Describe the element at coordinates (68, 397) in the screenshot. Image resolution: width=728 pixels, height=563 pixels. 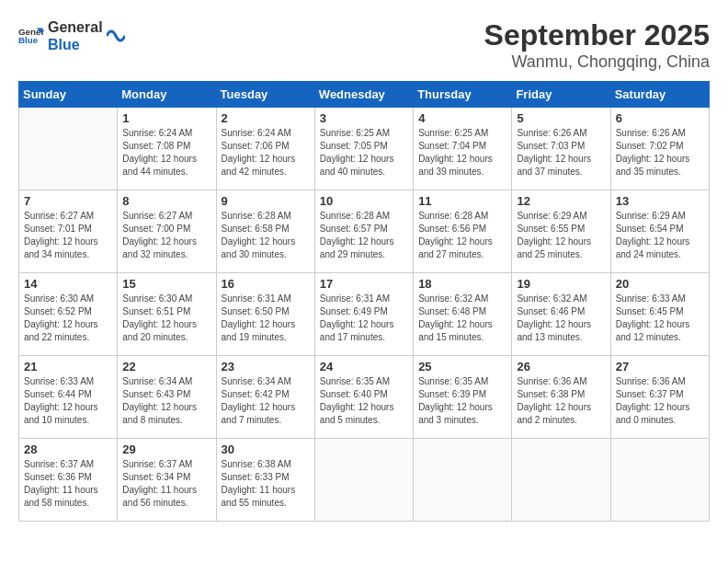
I see `calendar-cell: 21Sunrise: 6:33 AM Sunset: 6:44 PM Dayli…` at that location.